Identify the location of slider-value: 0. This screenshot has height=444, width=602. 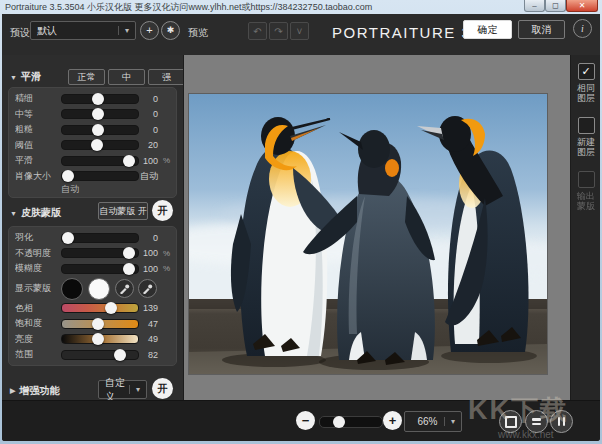
(150, 114).